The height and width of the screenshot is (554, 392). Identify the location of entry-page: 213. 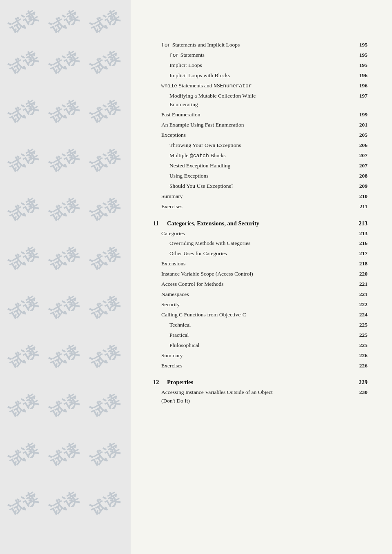
(363, 234).